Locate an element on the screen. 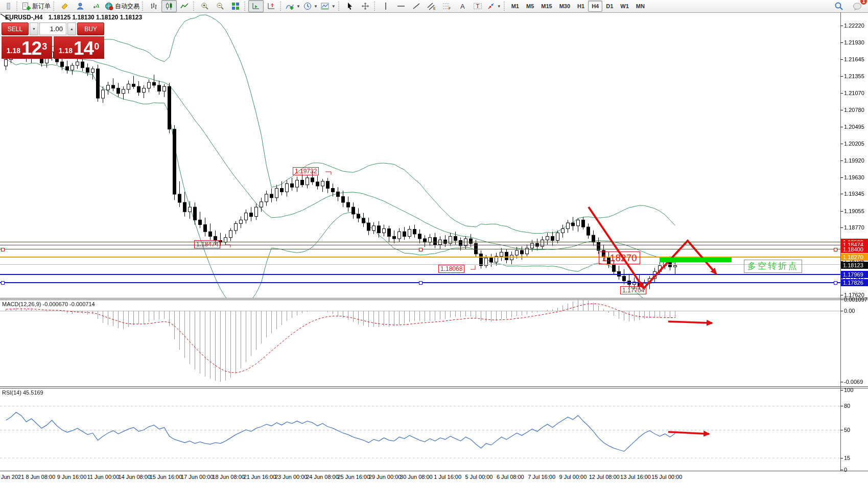 The image size is (868, 483). price-callout-1.18270: 1.18270 is located at coordinates (619, 258).